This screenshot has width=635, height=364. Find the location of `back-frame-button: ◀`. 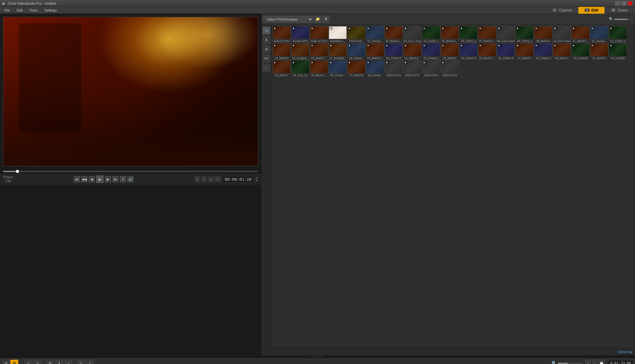

back-frame-button: ◀ is located at coordinates (92, 179).